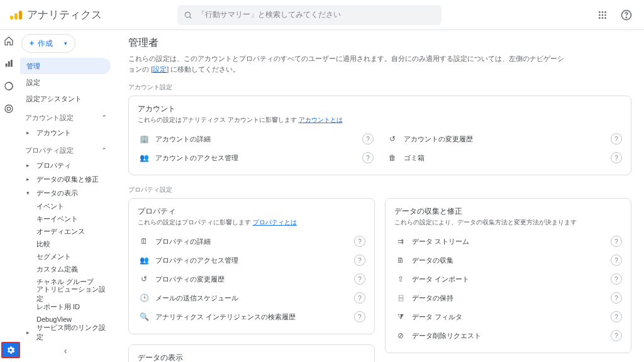 The image size is (644, 362). I want to click on create-button: + 作成 ▾, so click(48, 43).